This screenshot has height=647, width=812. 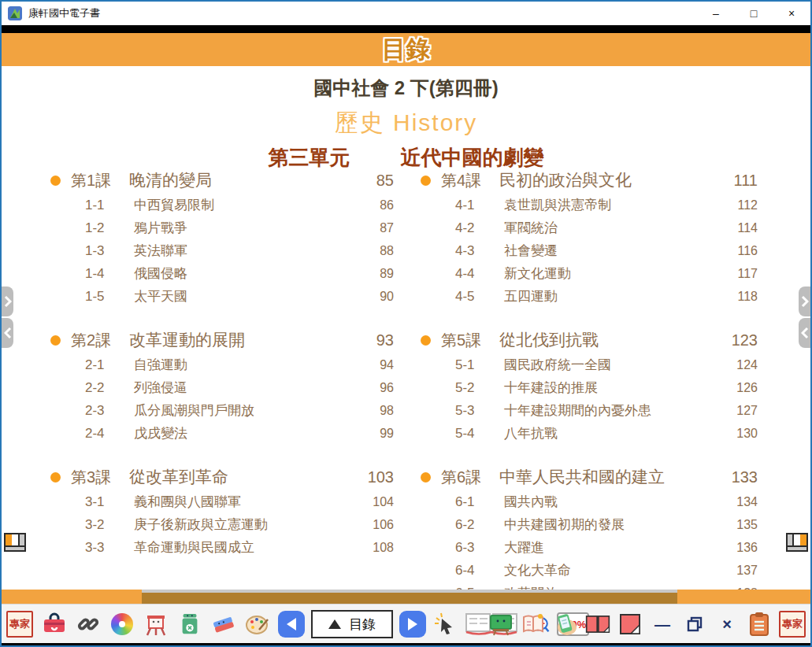 I want to click on window-minimize-button: –, so click(x=716, y=13).